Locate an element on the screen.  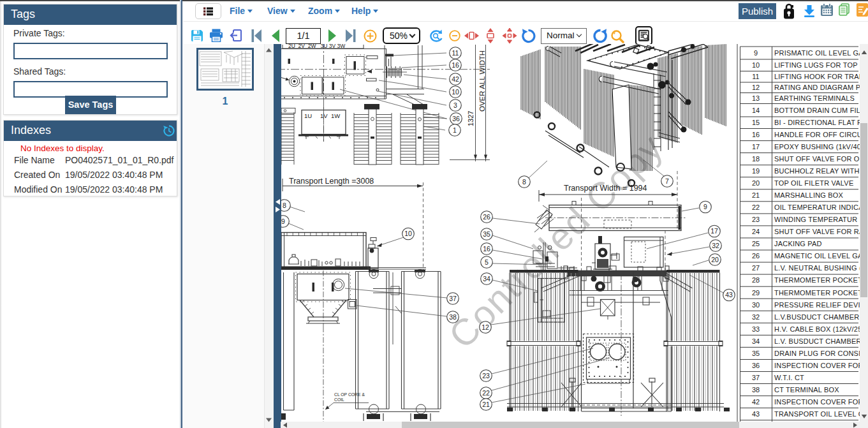
svg-text: 1327 is located at coordinates (471, 119).